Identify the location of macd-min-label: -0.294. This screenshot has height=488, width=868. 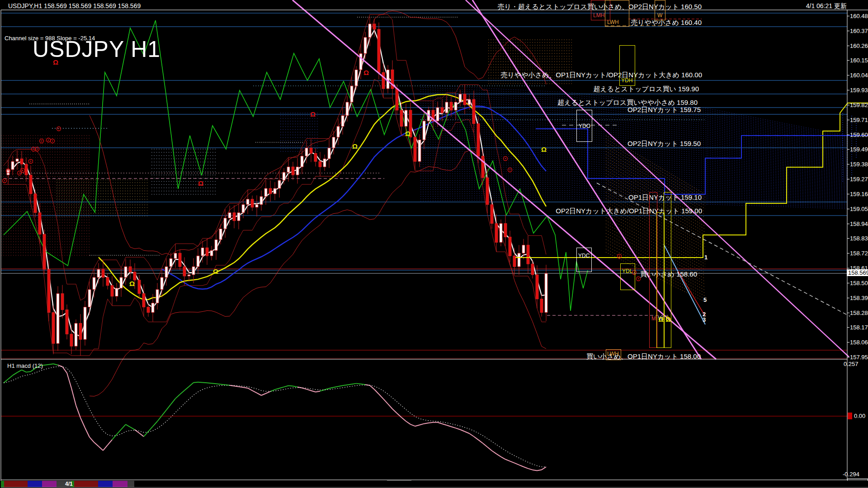
(851, 474).